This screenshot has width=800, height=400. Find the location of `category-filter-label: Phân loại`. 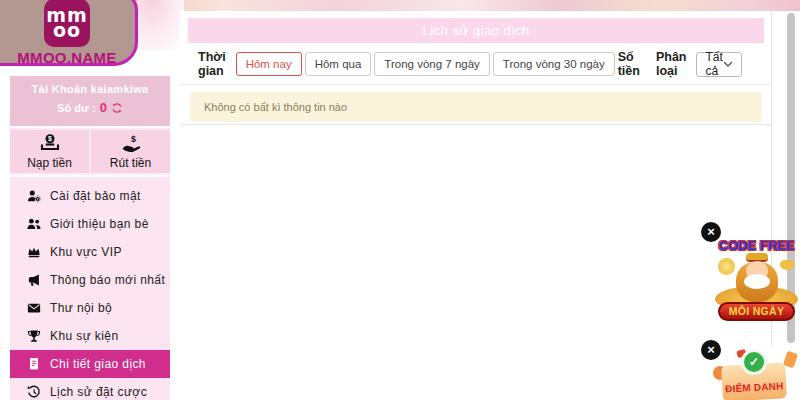

category-filter-label: Phân loại is located at coordinates (672, 64).